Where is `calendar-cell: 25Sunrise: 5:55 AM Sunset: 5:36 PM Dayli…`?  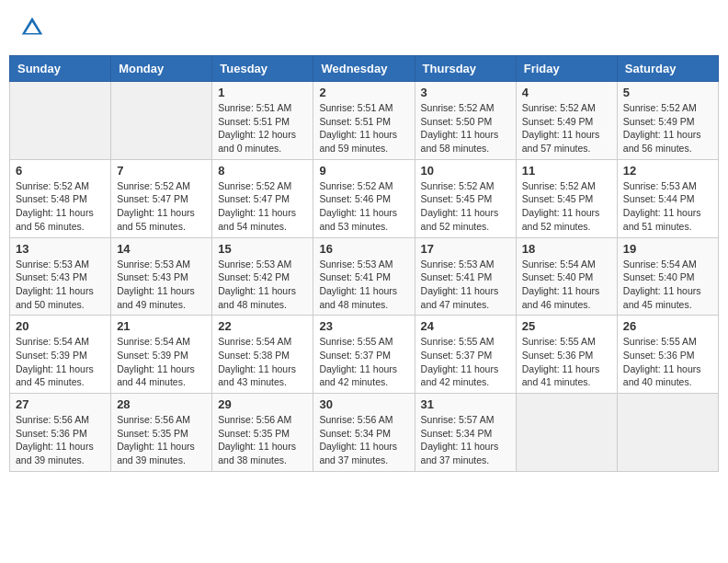 calendar-cell: 25Sunrise: 5:55 AM Sunset: 5:36 PM Dayli… is located at coordinates (566, 355).